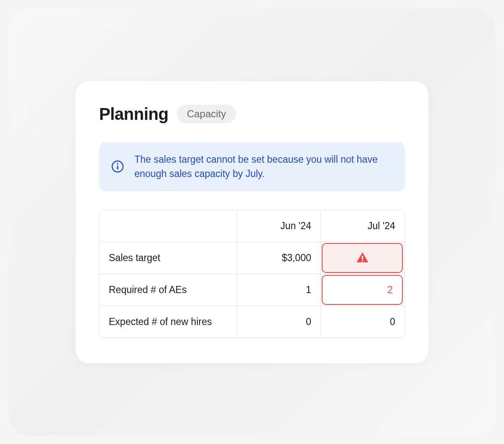 The image size is (504, 444). What do you see at coordinates (252, 322) in the screenshot?
I see `table-row: Expected # of new hires 0 0` at bounding box center [252, 322].